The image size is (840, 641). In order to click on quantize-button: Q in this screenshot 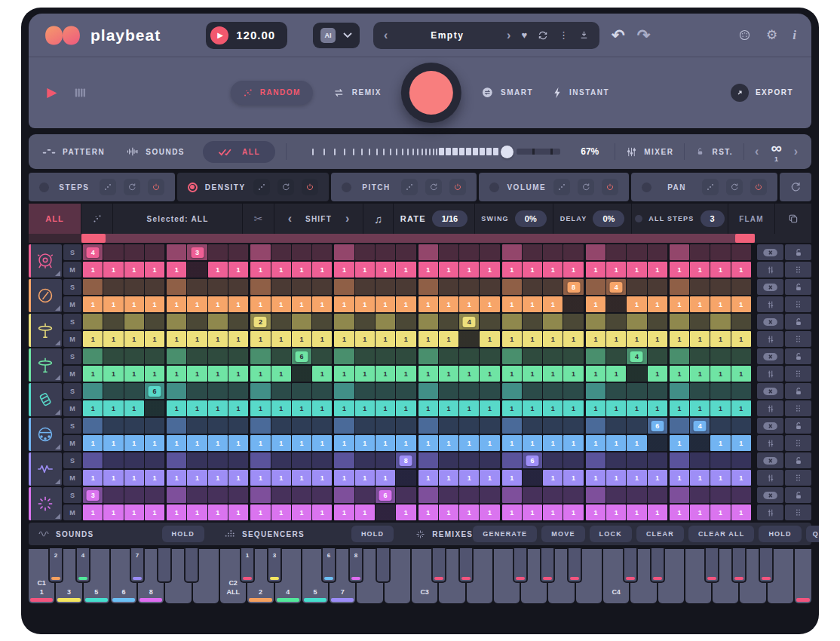, I will do `click(813, 534)`.